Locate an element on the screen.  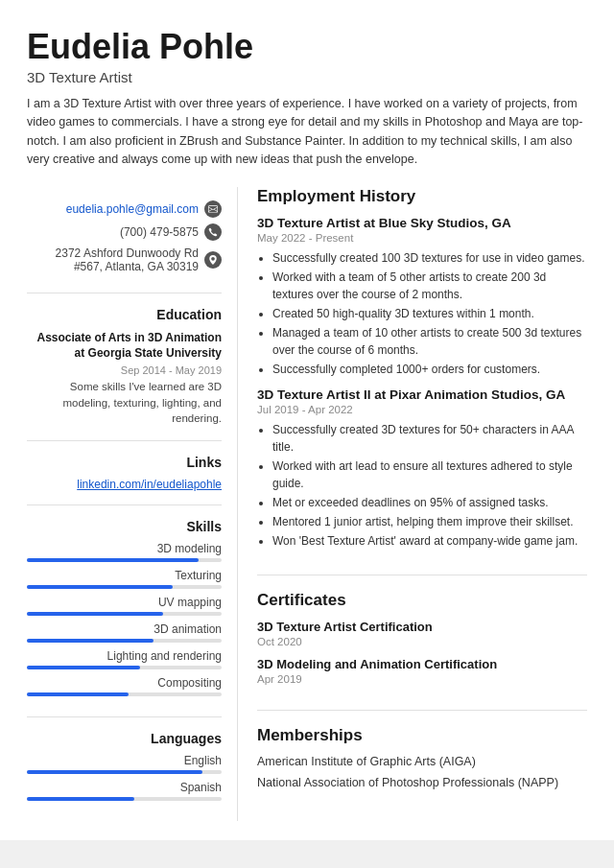
phone-text: (700) 479-5875 is located at coordinates (159, 232).